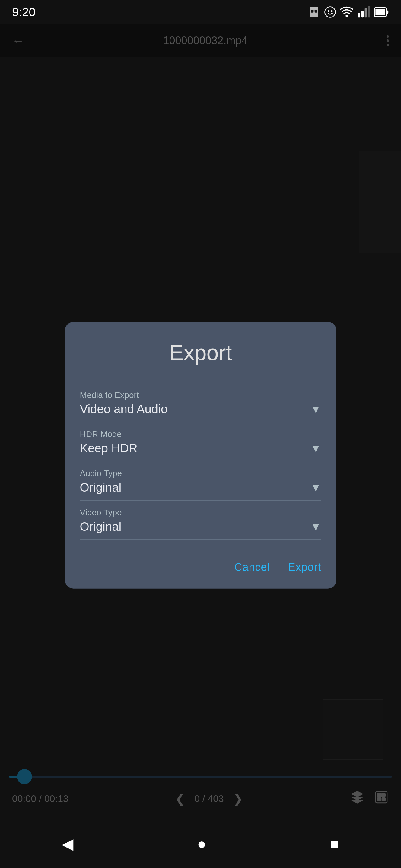 This screenshot has width=401, height=868. What do you see at coordinates (314, 12) in the screenshot?
I see `sim-icon` at bounding box center [314, 12].